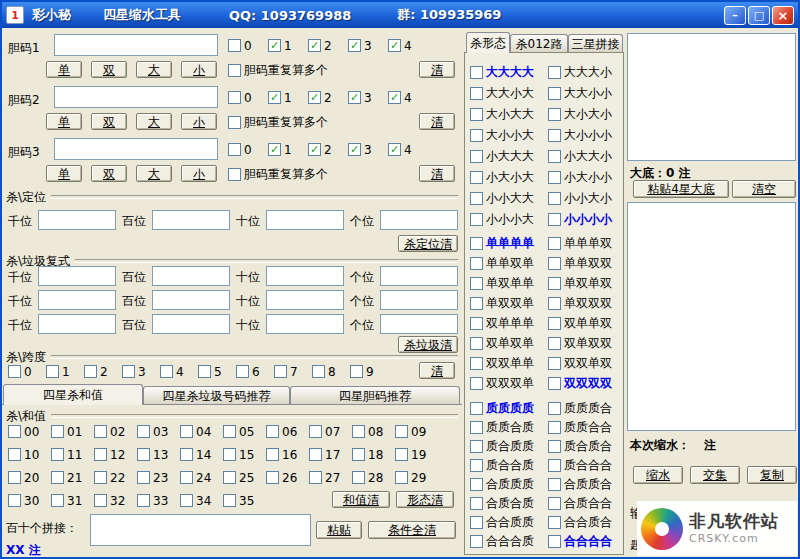  I want to click on dan-digit-option: 0, so click(240, 98).